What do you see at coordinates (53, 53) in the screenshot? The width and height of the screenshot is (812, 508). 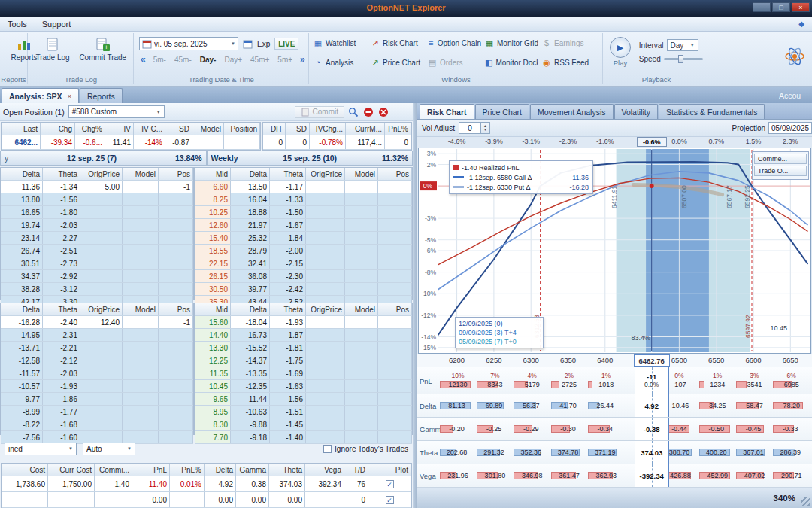 I see `trade-log-button: Trade Log` at bounding box center [53, 53].